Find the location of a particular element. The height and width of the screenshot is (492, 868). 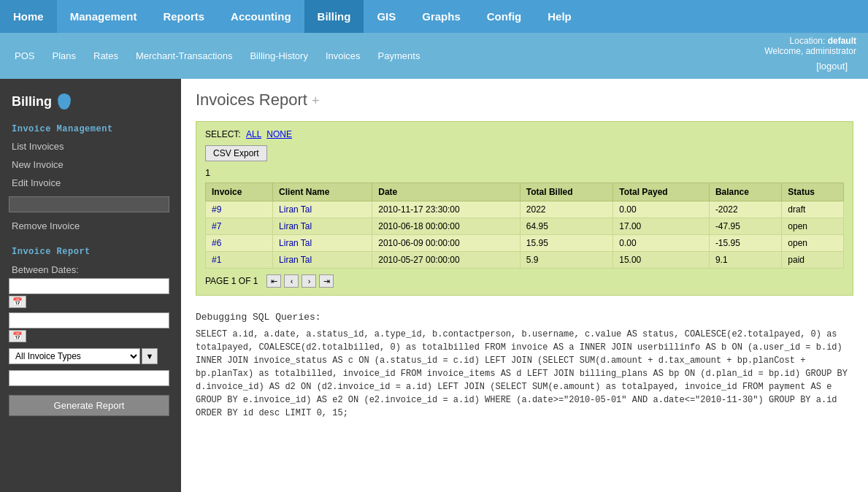

topnav-item-accounting: Accounting is located at coordinates (261, 16).